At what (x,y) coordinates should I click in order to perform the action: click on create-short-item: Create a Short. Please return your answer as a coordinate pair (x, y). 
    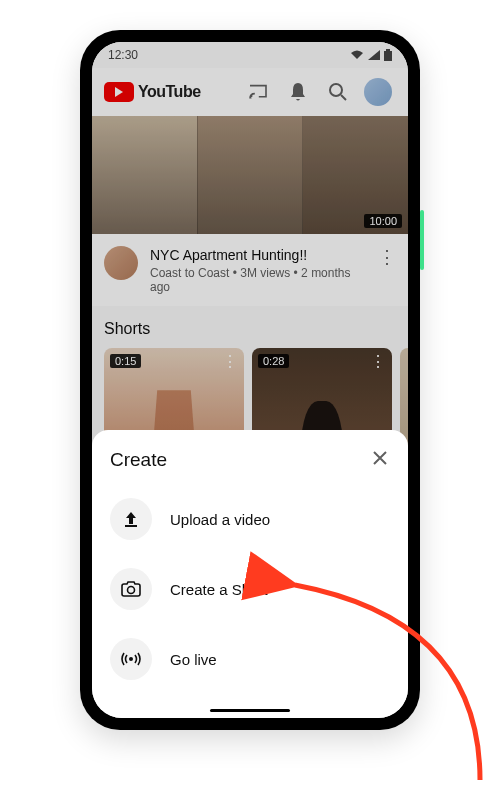
    Looking at the image, I should click on (250, 589).